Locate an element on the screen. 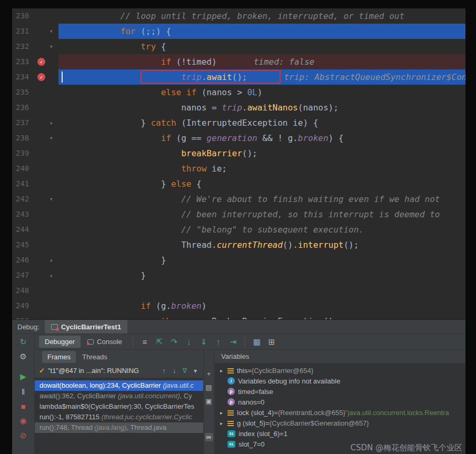 Image resolution: width=476 pixels, height=454 pixels. code-line-248: 248 is located at coordinates (239, 290).